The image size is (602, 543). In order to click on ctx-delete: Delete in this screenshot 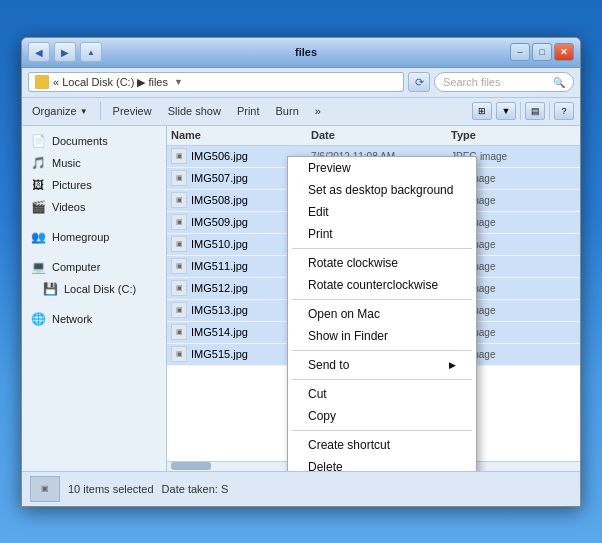, I will do `click(382, 464)`.